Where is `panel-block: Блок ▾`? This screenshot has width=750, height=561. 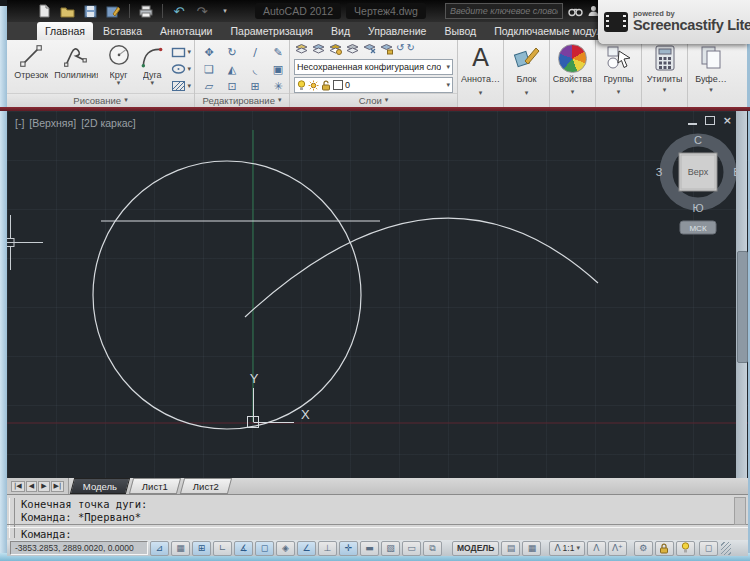 panel-block: Блок ▾ is located at coordinates (527, 74).